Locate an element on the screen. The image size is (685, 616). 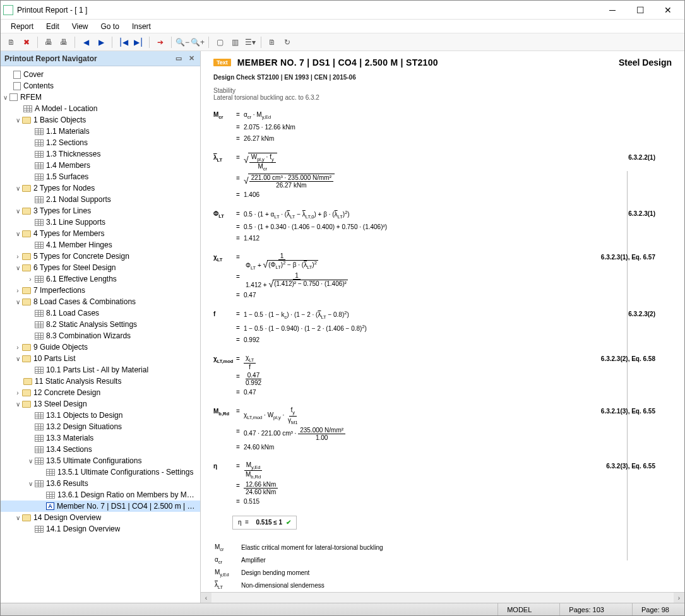
tree-item: 8.3 Combination Wizards is located at coordinates (100, 336).